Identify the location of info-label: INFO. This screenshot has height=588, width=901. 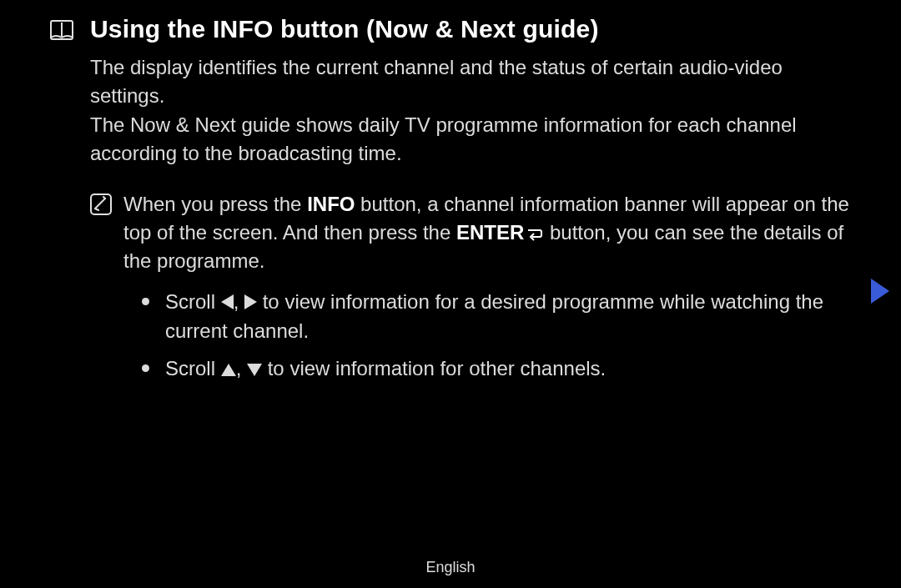
(330, 204).